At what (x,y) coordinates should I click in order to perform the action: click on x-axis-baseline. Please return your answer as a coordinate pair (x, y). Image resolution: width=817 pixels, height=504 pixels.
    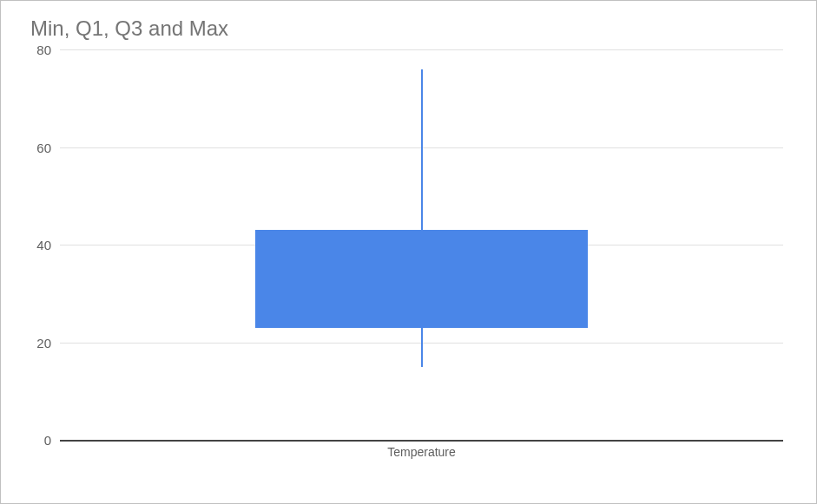
    Looking at the image, I should click on (422, 441).